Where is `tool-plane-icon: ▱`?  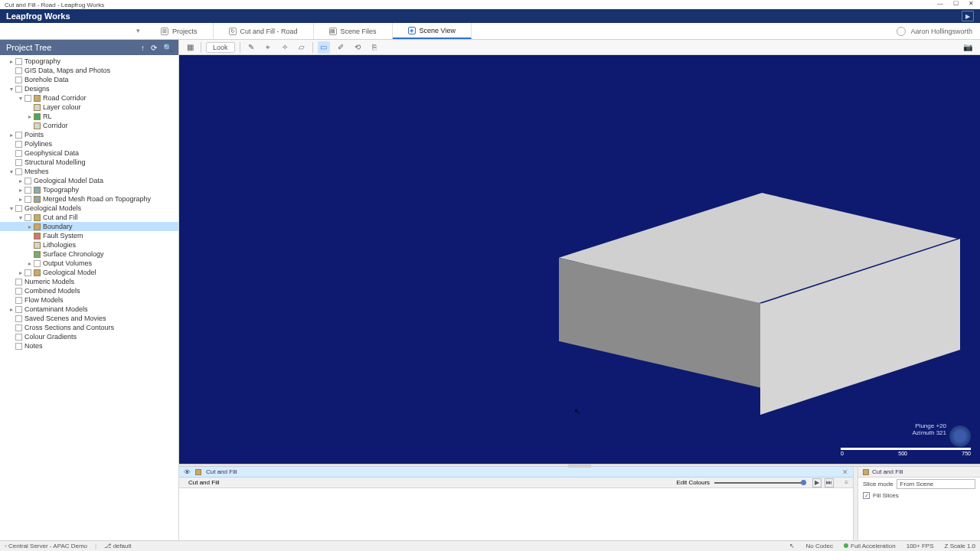 tool-plane-icon: ▱ is located at coordinates (302, 47).